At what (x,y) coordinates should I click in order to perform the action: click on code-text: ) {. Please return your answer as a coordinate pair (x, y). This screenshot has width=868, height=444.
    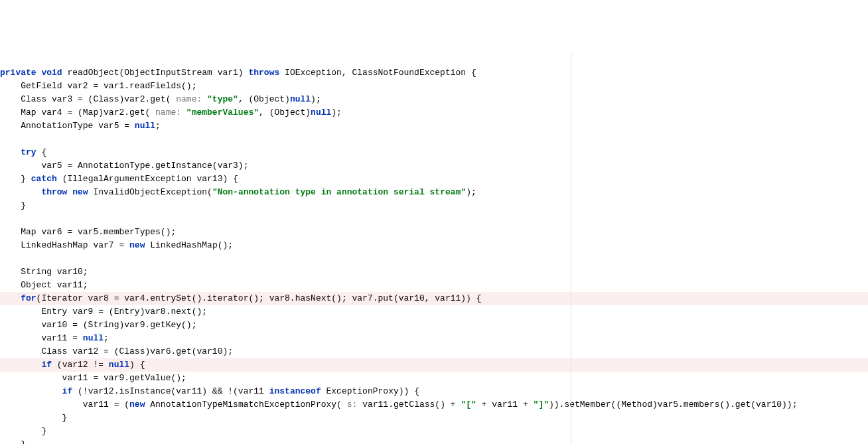
    Looking at the image, I should click on (137, 365).